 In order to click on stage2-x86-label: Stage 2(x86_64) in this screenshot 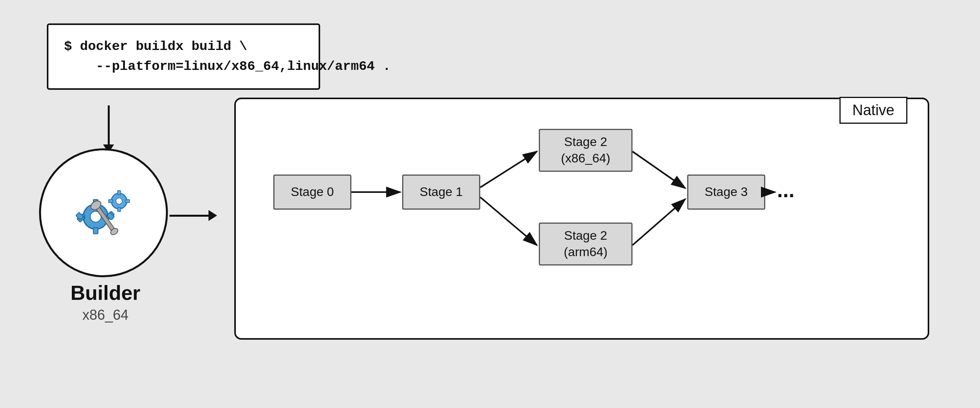, I will do `click(586, 150)`.